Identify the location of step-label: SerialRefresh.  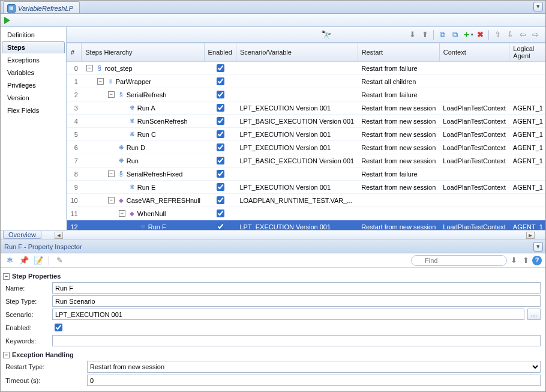
(146, 95).